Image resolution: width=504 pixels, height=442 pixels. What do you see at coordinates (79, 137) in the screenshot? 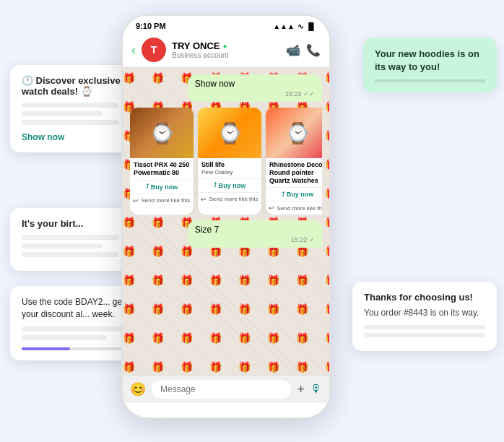
I see `watch-deals-show-now-btn: Show now` at bounding box center [79, 137].